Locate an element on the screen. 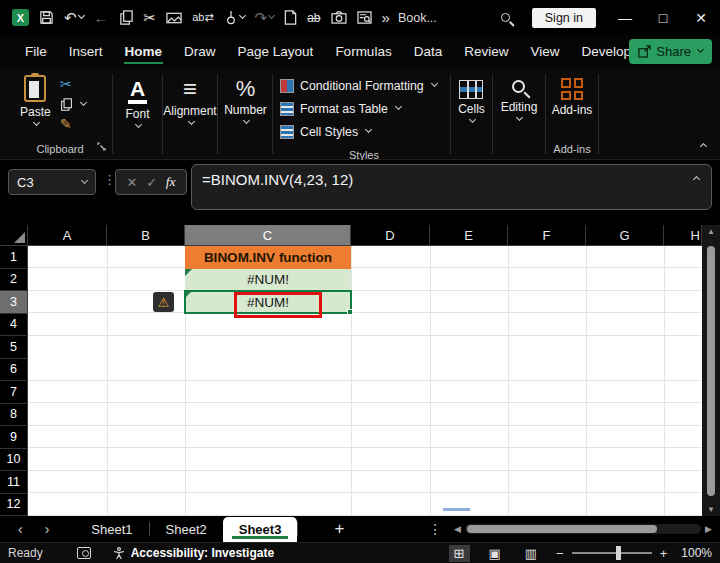  sign-in-button: Sign in is located at coordinates (564, 18).